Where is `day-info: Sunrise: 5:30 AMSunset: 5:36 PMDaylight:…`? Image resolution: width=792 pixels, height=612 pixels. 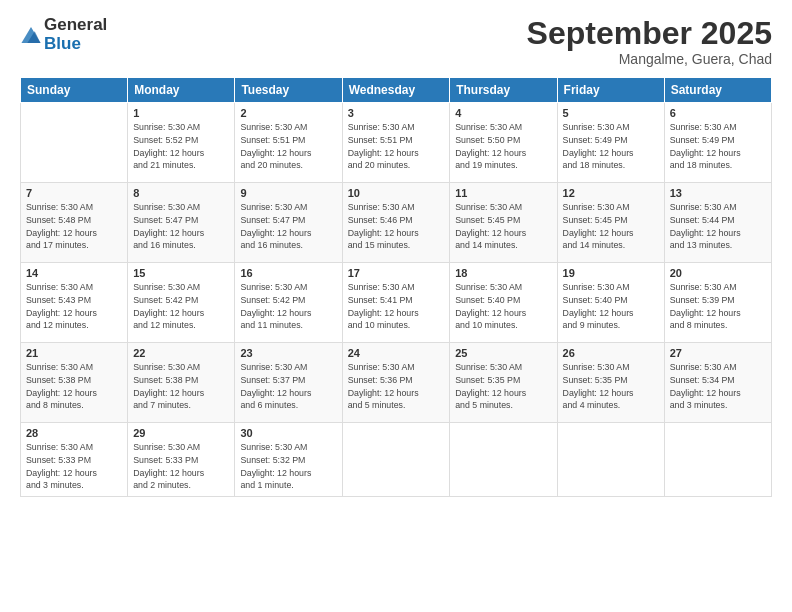 day-info: Sunrise: 5:30 AMSunset: 5:36 PMDaylight:… is located at coordinates (396, 386).